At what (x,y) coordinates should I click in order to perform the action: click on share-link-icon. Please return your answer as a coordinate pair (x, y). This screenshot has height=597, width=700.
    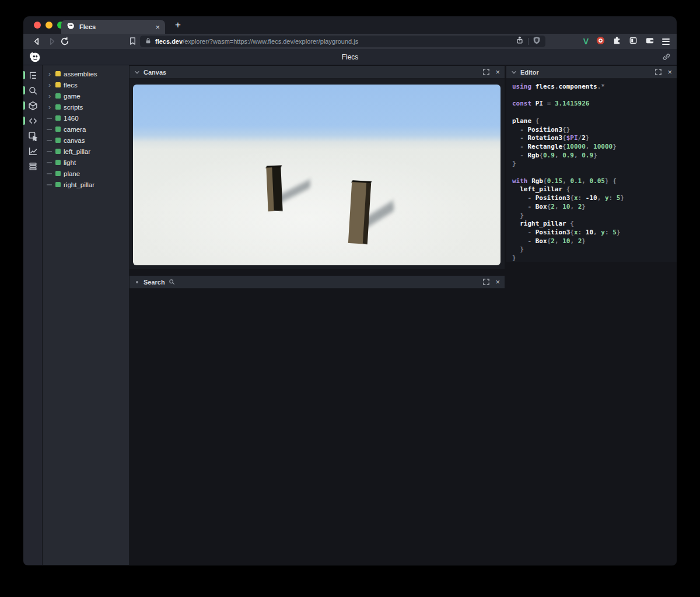
    Looking at the image, I should click on (666, 58).